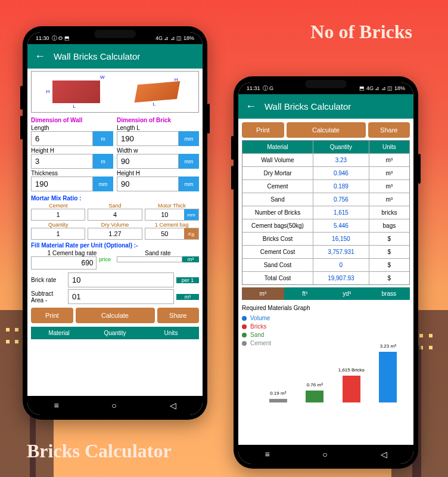 This screenshot has height=477, width=448. Describe the element at coordinates (305, 293) in the screenshot. I see `unit-tab-ft3: ft³` at that location.